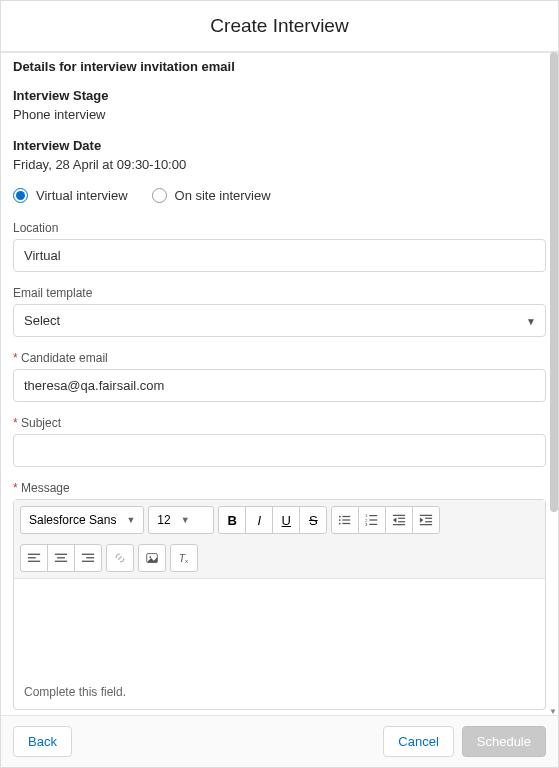 This screenshot has height=768, width=559. What do you see at coordinates (280, 540) in the screenshot?
I see `editor-toolbar: Salesforce Sans ▼ 12 ▼ B I U S` at bounding box center [280, 540].